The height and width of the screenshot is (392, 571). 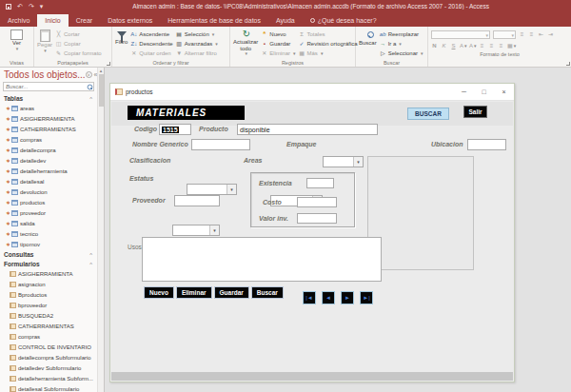 What do you see at coordinates (45, 40) in the screenshot?
I see `pegar-button: Pegar` at bounding box center [45, 40].